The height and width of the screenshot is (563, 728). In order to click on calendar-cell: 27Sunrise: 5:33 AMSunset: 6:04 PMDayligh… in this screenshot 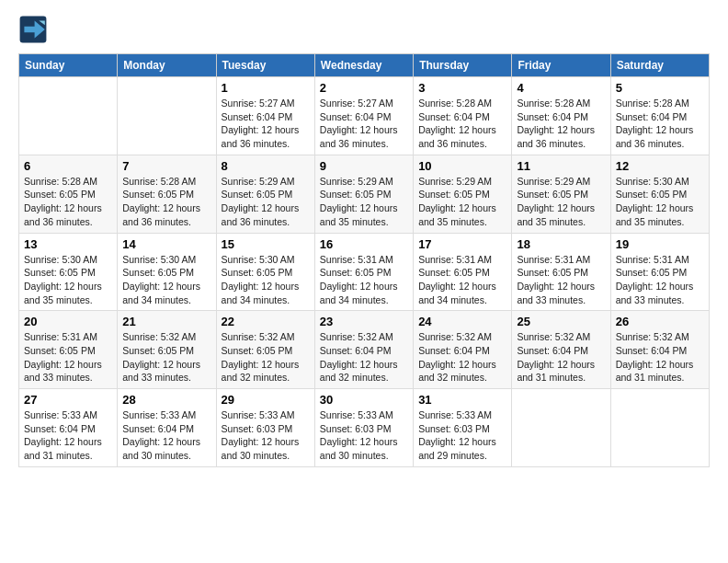, I will do `click(68, 429)`.